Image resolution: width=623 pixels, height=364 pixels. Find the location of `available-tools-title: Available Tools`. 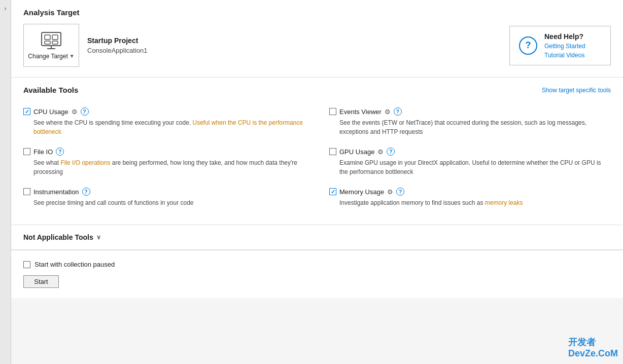

available-tools-title: Available Tools is located at coordinates (51, 90).